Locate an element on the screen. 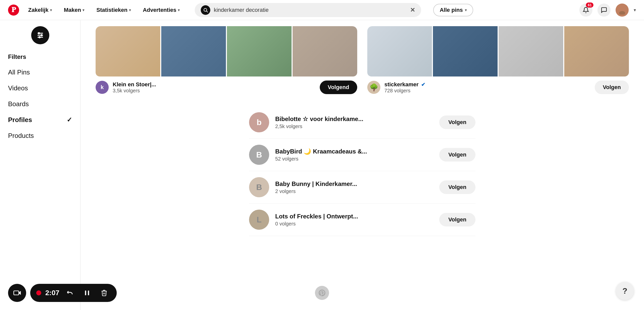 The height and width of the screenshot is (310, 644). nav-item-zakelijk: Zakelijk ▾ is located at coordinates (40, 10).